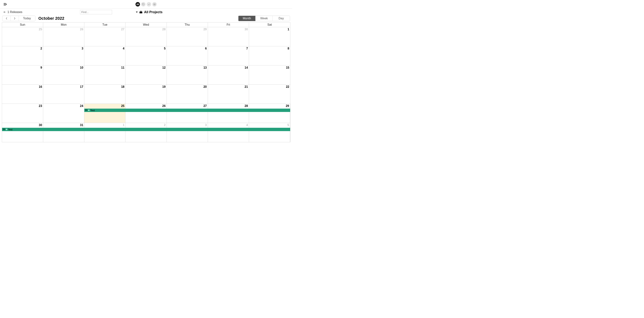 This screenshot has height=318, width=644. Describe the element at coordinates (205, 106) in the screenshot. I see `day-number: 27` at that location.